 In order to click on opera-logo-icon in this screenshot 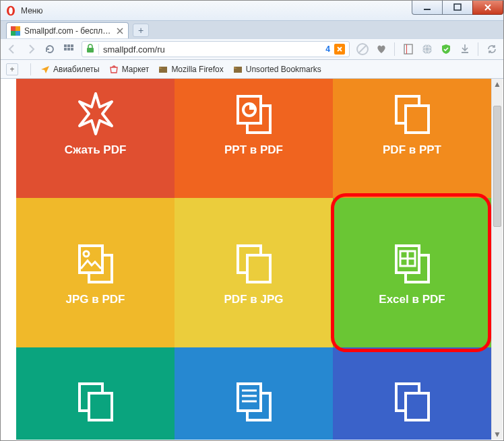, I will do `click(11, 11)`.